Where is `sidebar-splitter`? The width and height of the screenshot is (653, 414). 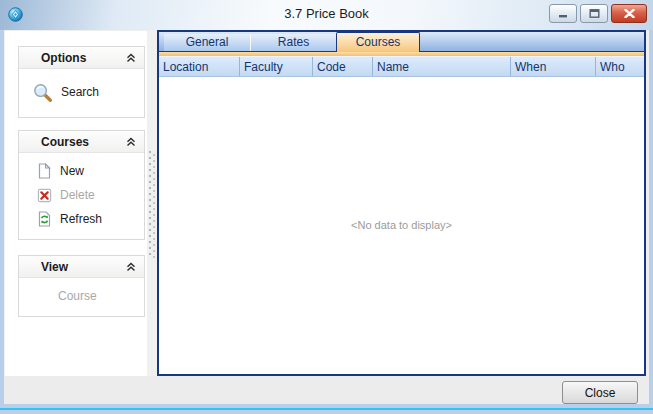 sidebar-splitter is located at coordinates (152, 204).